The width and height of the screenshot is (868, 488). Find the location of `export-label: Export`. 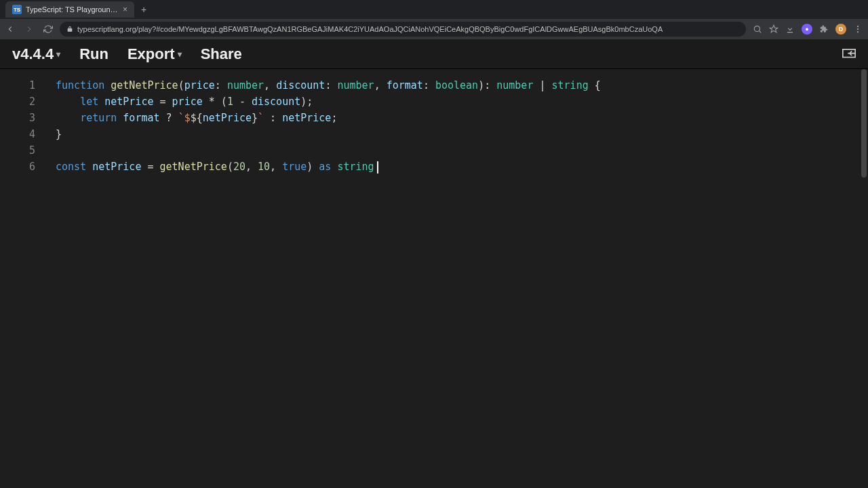

export-label: Export is located at coordinates (151, 54).